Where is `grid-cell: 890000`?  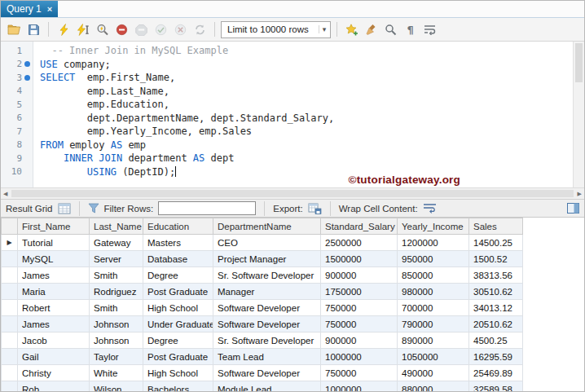 grid-cell: 890000 is located at coordinates (433, 341).